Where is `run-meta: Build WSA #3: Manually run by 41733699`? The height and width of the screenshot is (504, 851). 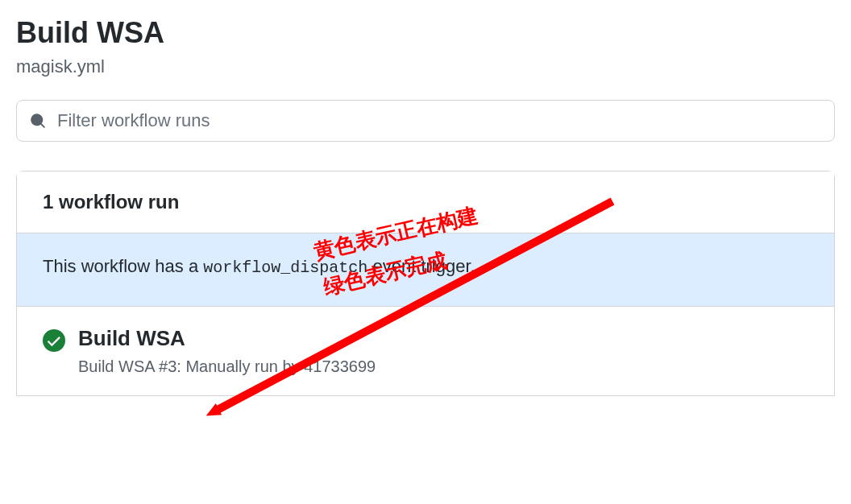 run-meta: Build WSA #3: Manually run by 41733699 is located at coordinates (227, 367).